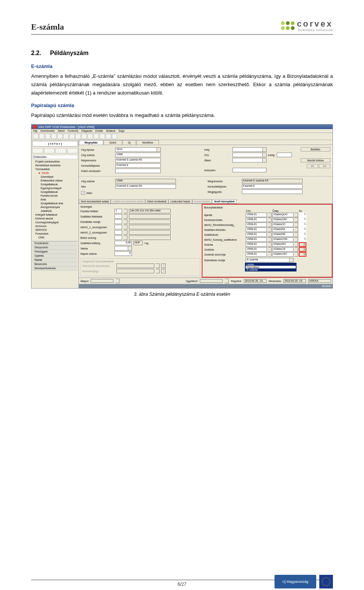 Image resolution: width=364 pixels, height=590 pixels. Describe the element at coordinates (55, 219) in the screenshot. I see `tree-item: Körlevél akciók` at that location.